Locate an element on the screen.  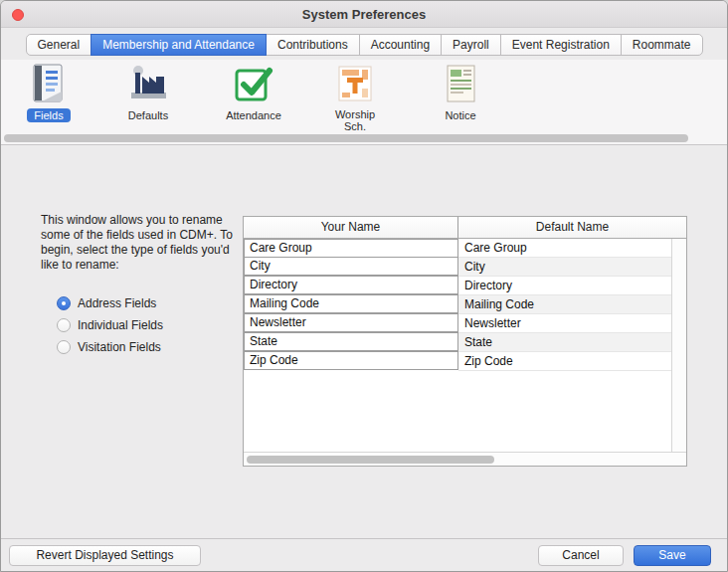
tab-accounting: Accounting is located at coordinates (400, 45).